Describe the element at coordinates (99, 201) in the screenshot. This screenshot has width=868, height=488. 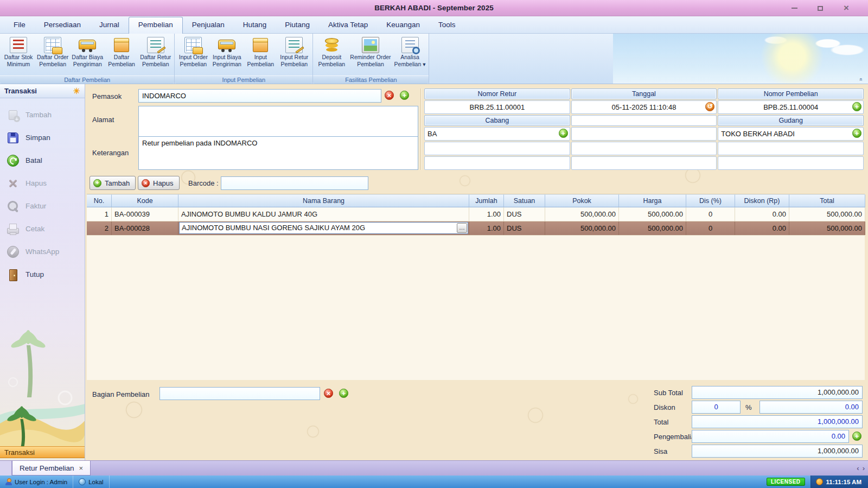
I see `column-header-no: No.` at that location.